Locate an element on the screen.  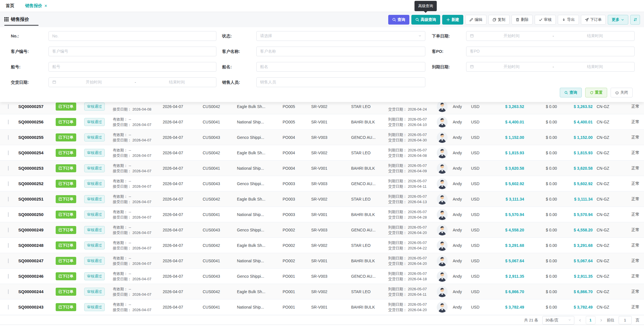
tab-bar: 首页 销售报价 ✕ is located at coordinates (322, 6).